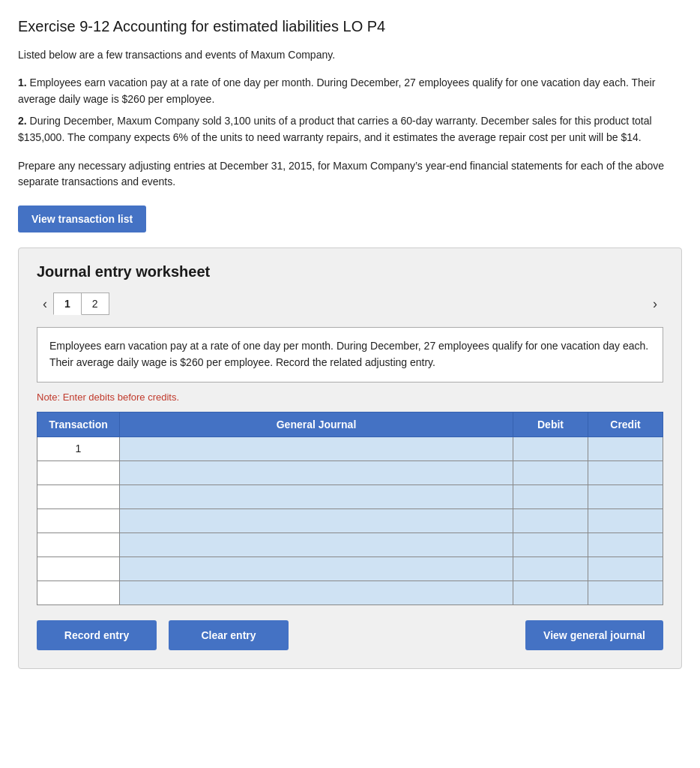 The height and width of the screenshot is (768, 700). Describe the element at coordinates (316, 424) in the screenshot. I see `col-general-journal: General Journal` at that location.